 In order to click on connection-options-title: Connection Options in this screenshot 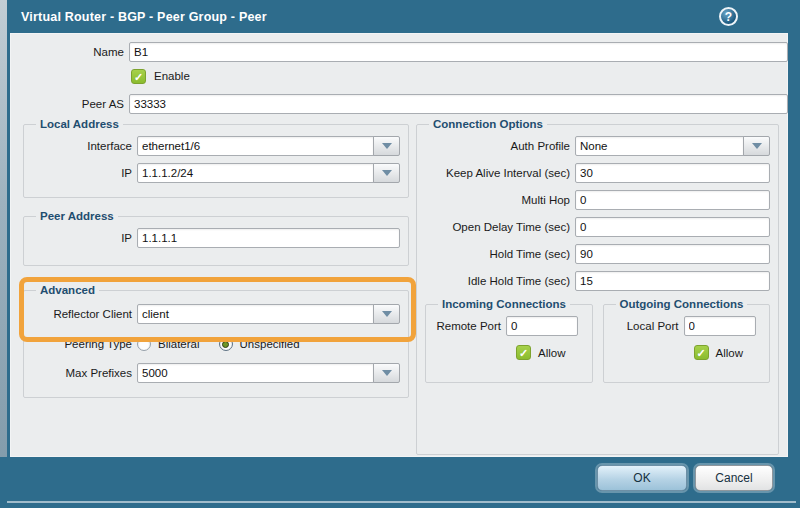, I will do `click(488, 124)`.